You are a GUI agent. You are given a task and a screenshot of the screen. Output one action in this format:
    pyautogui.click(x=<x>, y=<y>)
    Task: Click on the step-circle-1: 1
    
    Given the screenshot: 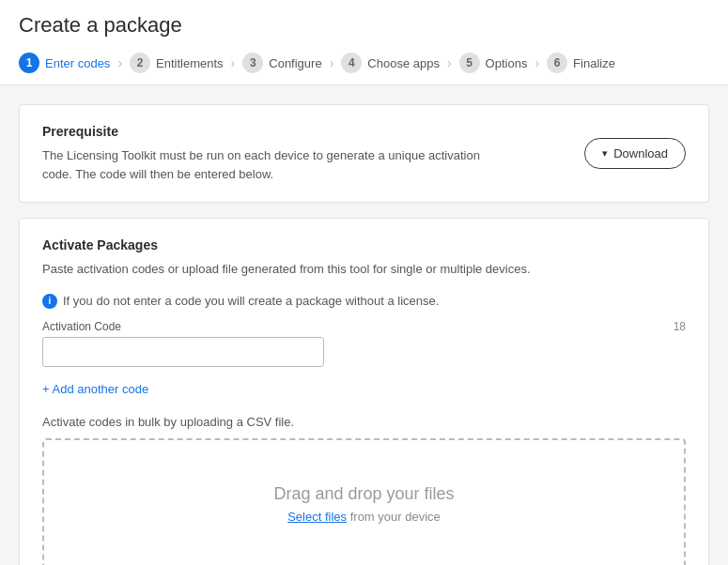 What is the action you would take?
    pyautogui.click(x=29, y=63)
    